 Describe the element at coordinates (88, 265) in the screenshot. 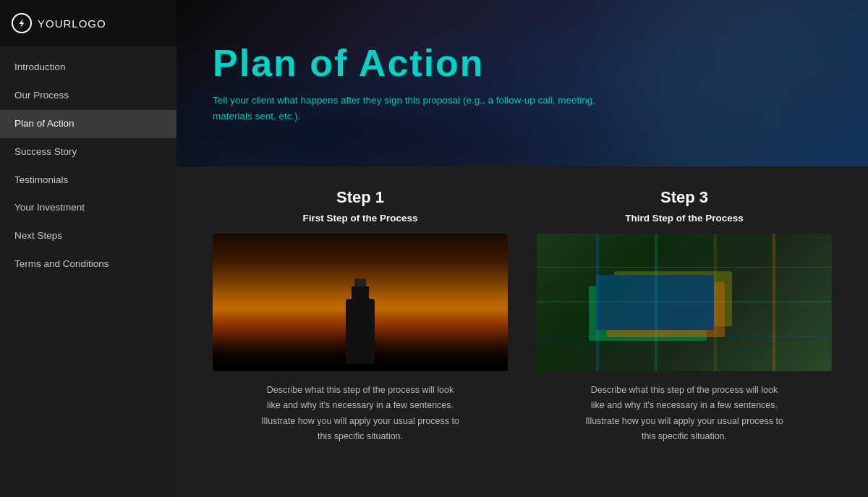

I see `sidebar-item-terms-and-conditions: Terms and Conditions` at that location.